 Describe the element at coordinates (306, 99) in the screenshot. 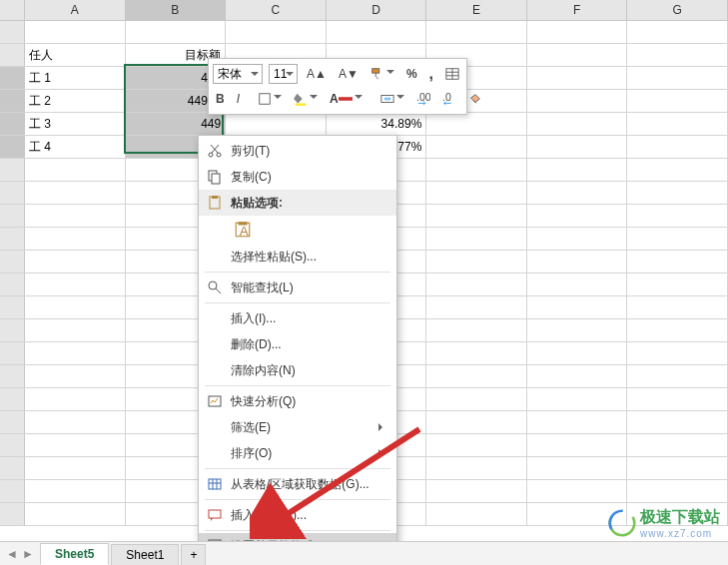

I see `fill-color-icon` at that location.